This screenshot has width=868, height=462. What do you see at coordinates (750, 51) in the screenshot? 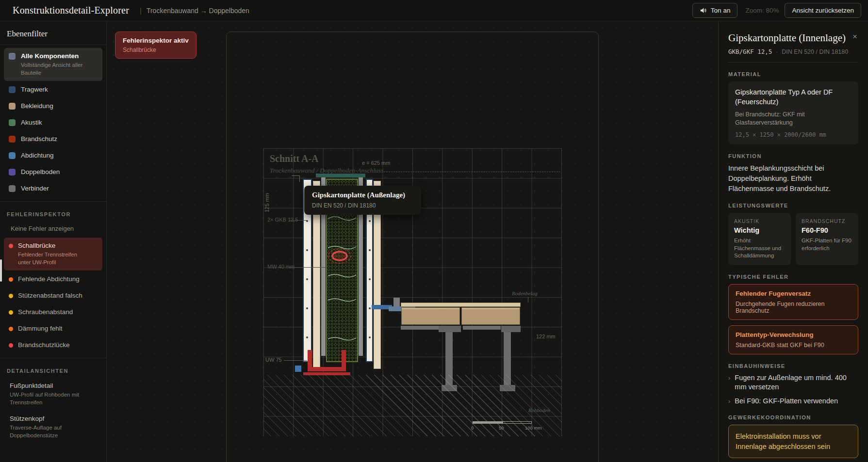
I see `component-code: GKB/GKF 12,5` at bounding box center [750, 51].